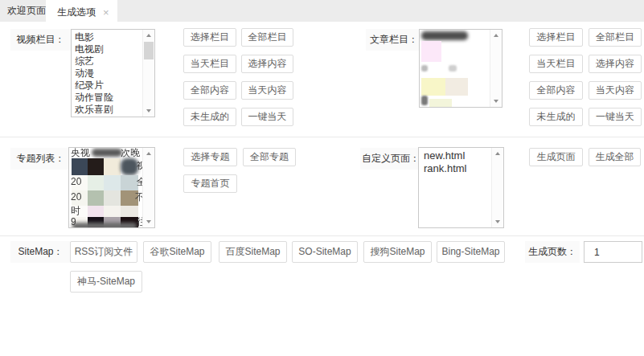  I want to click on video-columns-label: 视频栏目：, so click(40, 40).